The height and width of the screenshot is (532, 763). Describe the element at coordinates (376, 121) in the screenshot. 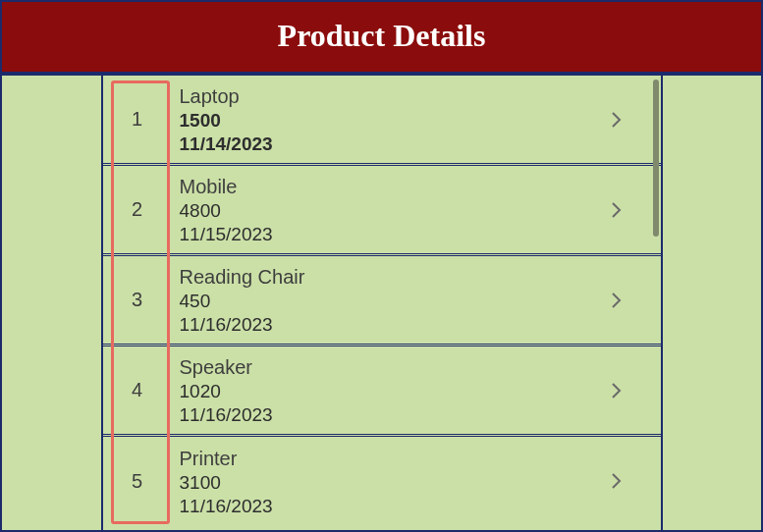

I see `product-price: 1500` at that location.